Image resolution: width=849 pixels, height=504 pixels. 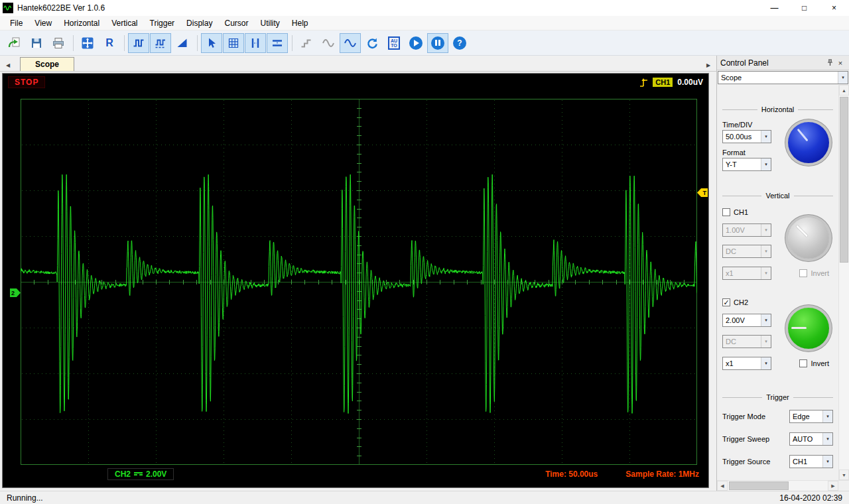 I want to click on square-wave-measure-button, so click(x=161, y=43).